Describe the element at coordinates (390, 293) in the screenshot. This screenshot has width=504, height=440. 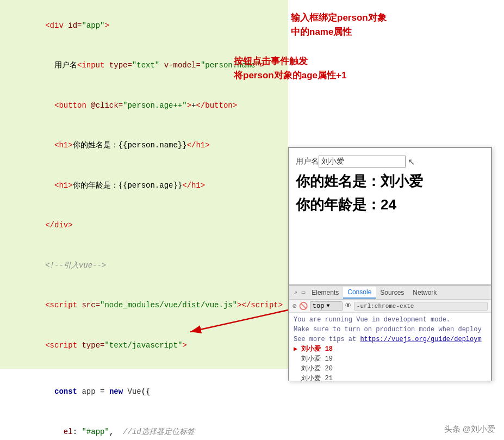
I see `devtools-tabs: ↗ ▭ Elements Console Sources Network` at that location.